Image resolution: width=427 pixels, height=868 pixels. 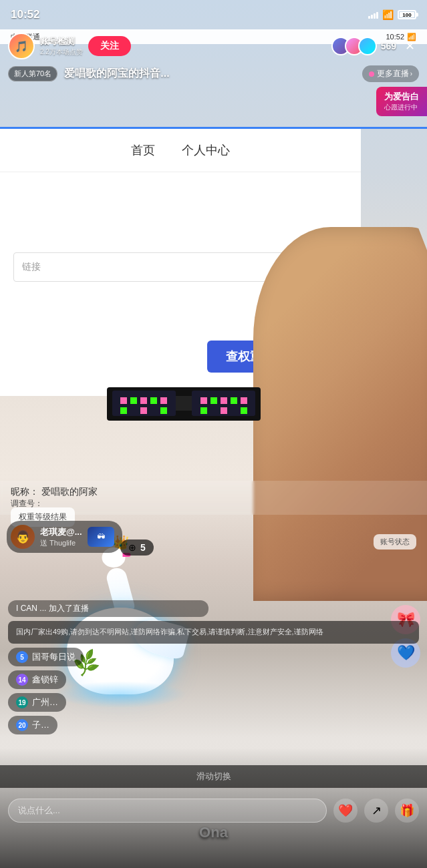 I want to click on more-live-text: 更多直播, so click(x=393, y=73).